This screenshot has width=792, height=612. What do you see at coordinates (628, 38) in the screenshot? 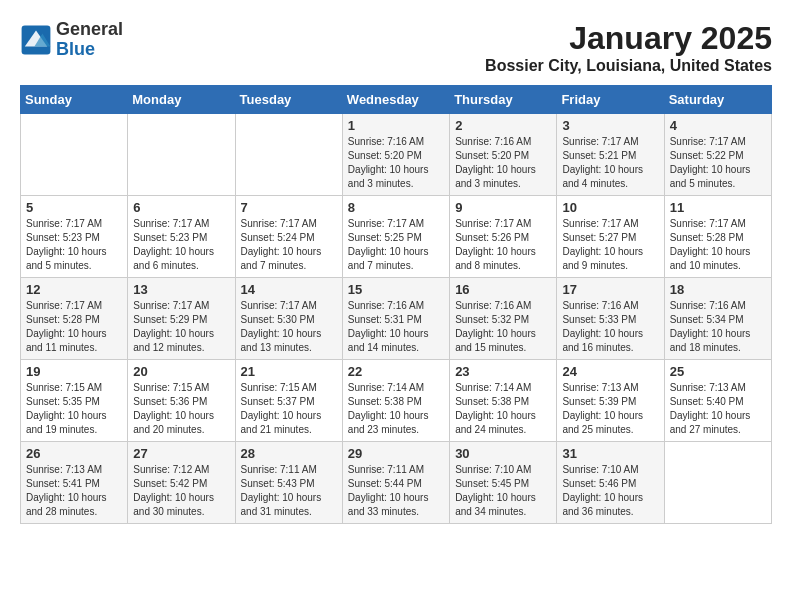
I see `month-title: January 2025` at bounding box center [628, 38].